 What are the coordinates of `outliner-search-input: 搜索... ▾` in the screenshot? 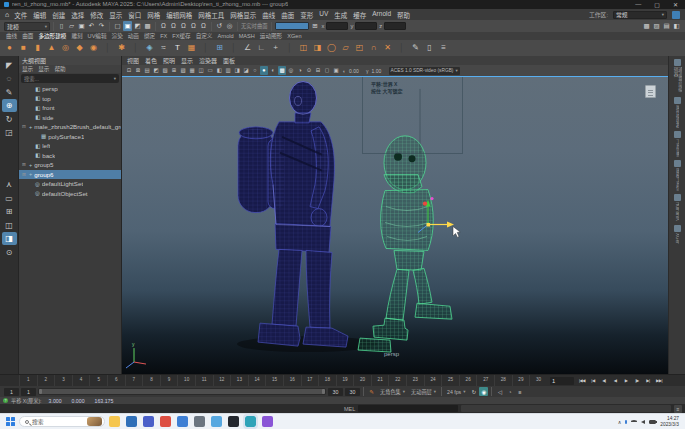 It's located at (70, 78).